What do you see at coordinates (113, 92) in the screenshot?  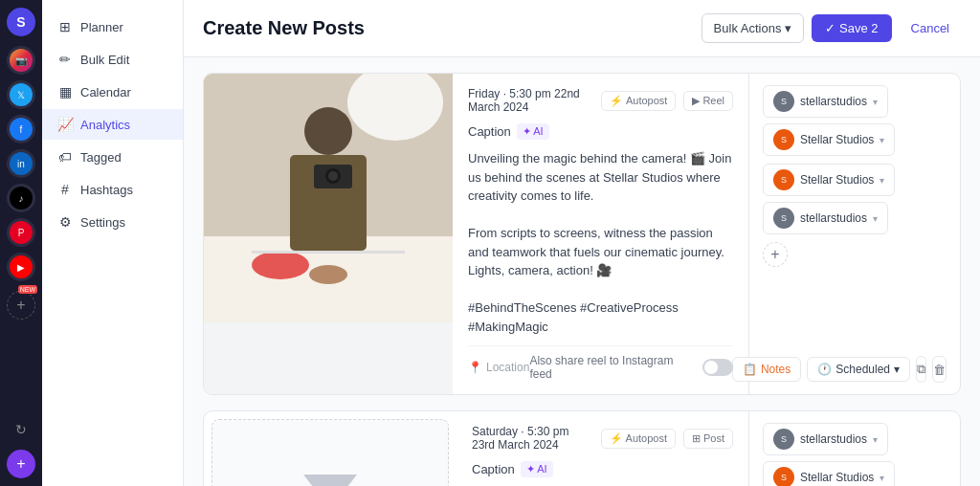 I see `sidebar-item-calendar: ▦ Calendar` at bounding box center [113, 92].